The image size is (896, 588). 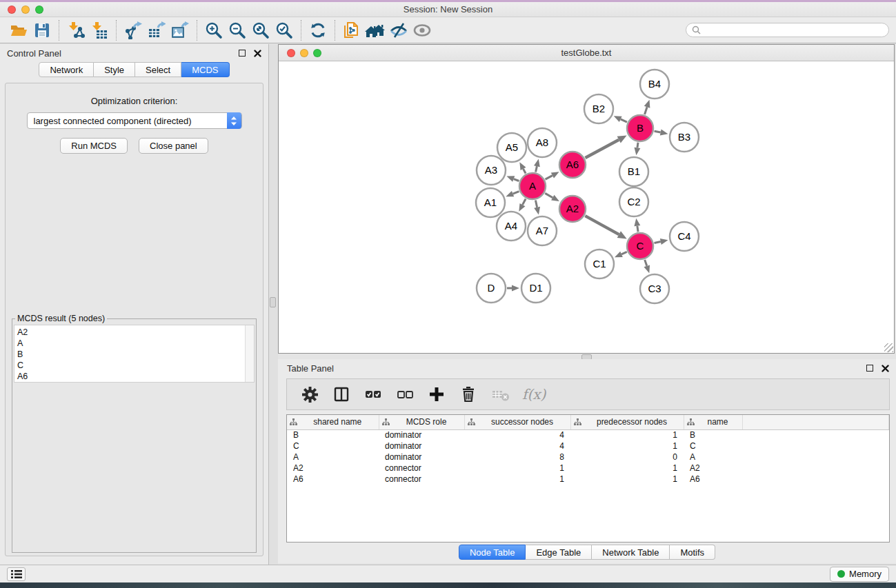 I want to click on settings-gear-icon, so click(x=310, y=394).